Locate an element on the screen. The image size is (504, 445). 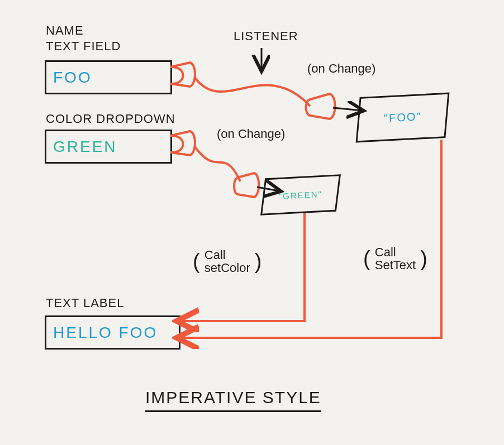
text-label-field: HELLO FOO is located at coordinates (113, 333).